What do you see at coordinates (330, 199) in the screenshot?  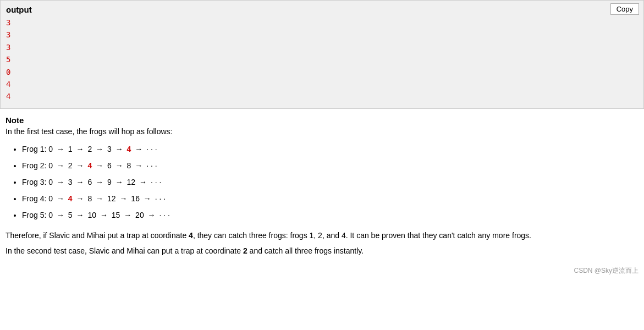 I see `list-item: Frog 4: 0 → 4 → 8 → 12 → 16 → · · ·` at bounding box center [330, 199].